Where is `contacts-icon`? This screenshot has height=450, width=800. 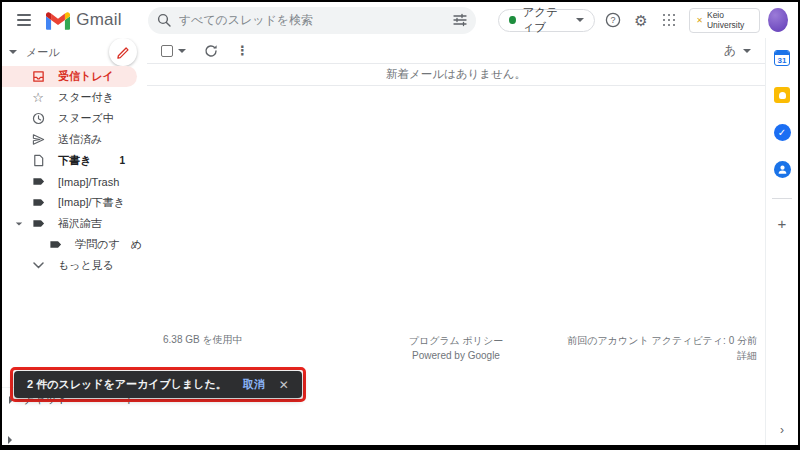
contacts-icon is located at coordinates (782, 169).